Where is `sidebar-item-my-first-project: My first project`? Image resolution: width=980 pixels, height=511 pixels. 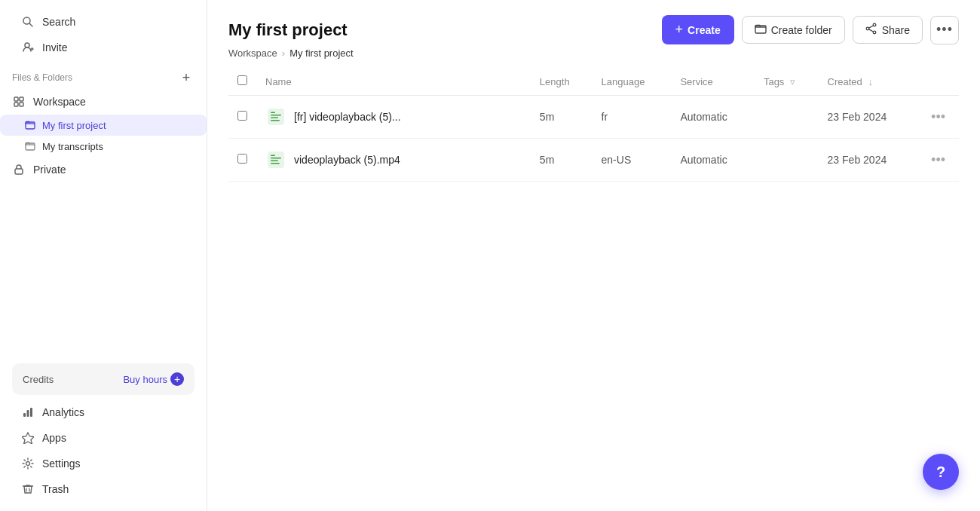 sidebar-item-my-first-project: My first project is located at coordinates (103, 125).